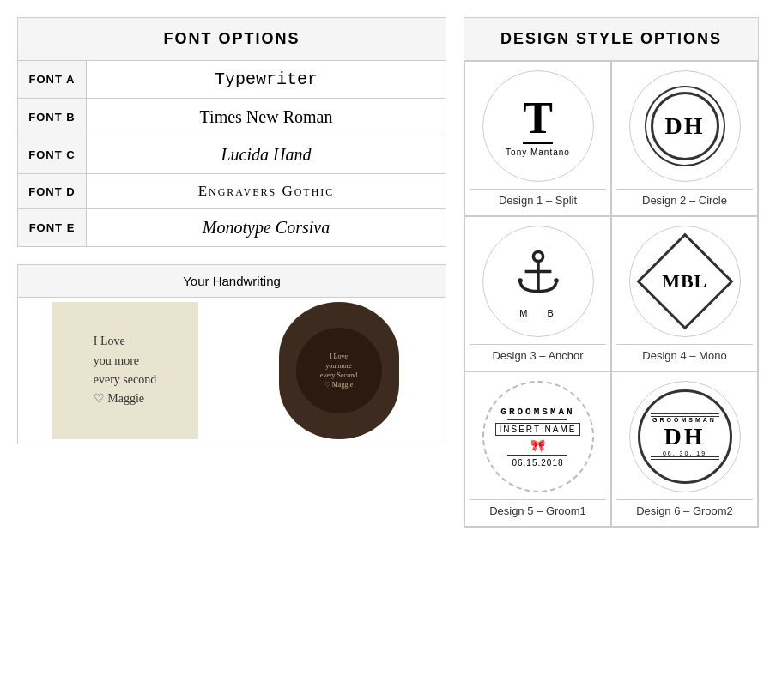  I want to click on font-row-d: FONT D Engravers Gothic, so click(232, 192).